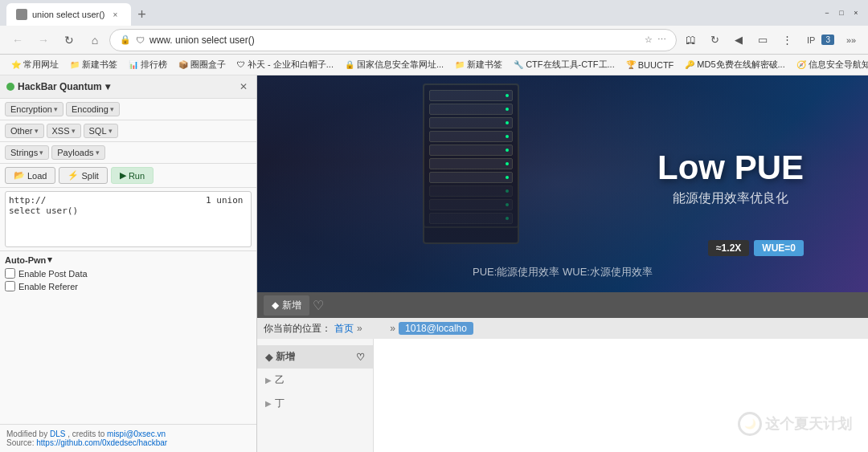 The height and width of the screenshot is (452, 868). I want to click on payloads-button: Payloads ▾, so click(78, 153).